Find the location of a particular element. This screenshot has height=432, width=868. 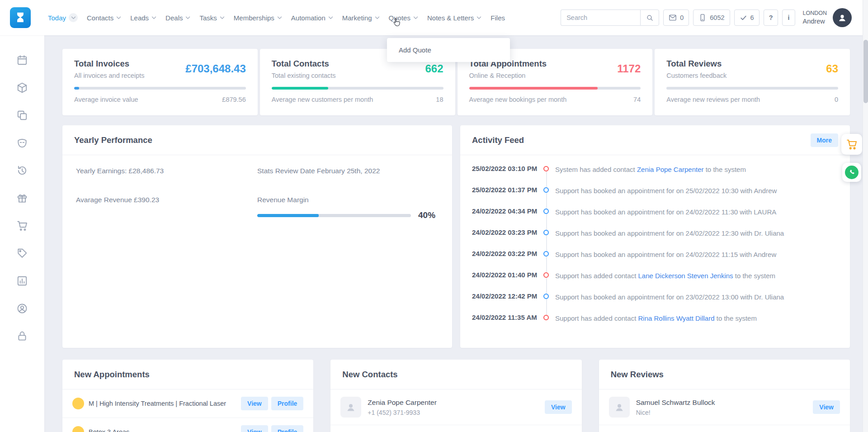

package-icon is located at coordinates (22, 88).